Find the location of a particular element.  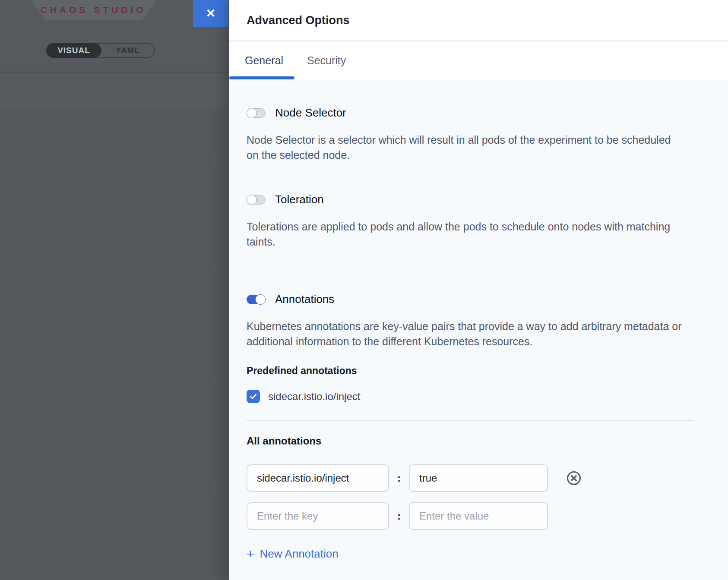

chaos-studio-banner: CHAOS STUDIO is located at coordinates (93, 10).